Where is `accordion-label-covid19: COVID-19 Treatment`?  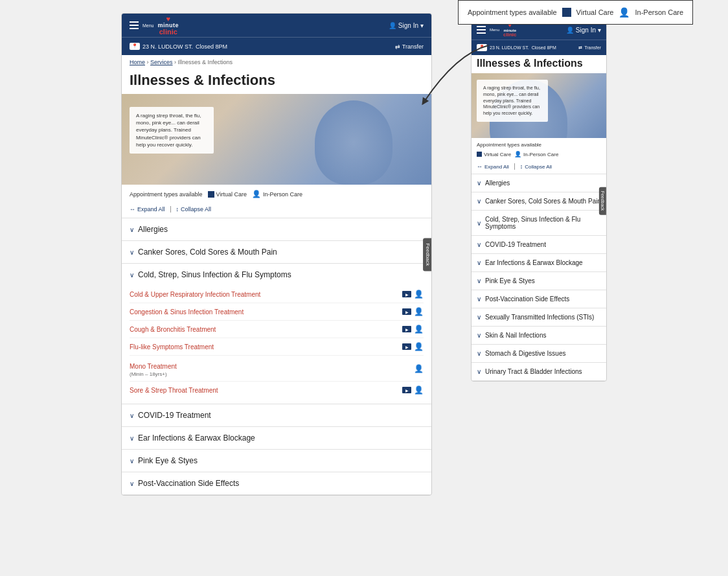
accordion-label-covid19: COVID-19 Treatment is located at coordinates (175, 415).